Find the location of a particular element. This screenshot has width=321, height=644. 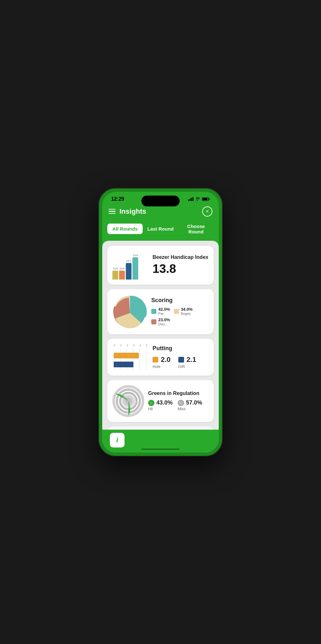

dynamic-island is located at coordinates (160, 201).